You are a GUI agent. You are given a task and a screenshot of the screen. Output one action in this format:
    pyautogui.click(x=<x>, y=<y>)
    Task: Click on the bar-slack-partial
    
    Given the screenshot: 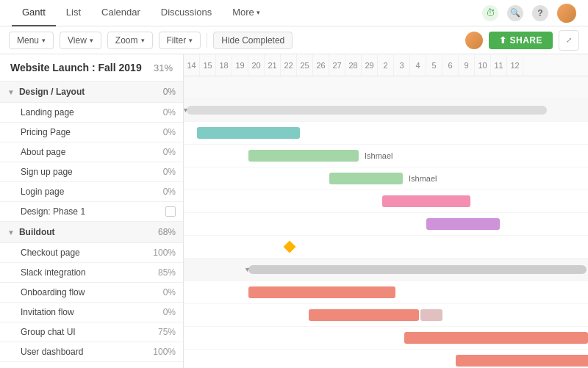 What is the action you would take?
    pyautogui.click(x=431, y=315)
    